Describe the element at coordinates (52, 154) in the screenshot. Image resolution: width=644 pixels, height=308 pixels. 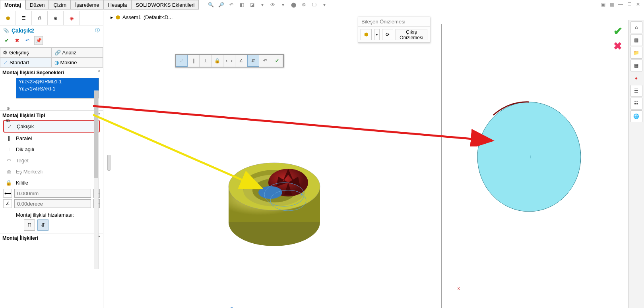
I see `mate-type-list: ⟋Çakışık ∥Paralel ⊥Dik açılı ◠Teğet ◎Eş …` at that location.